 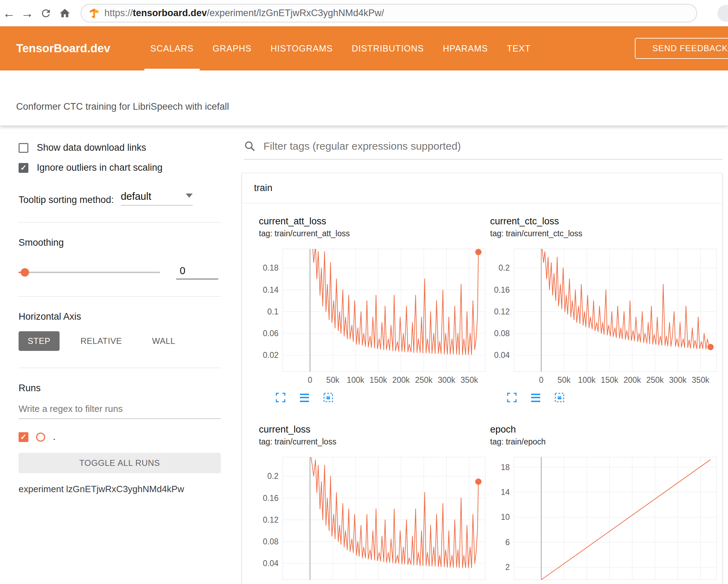 What do you see at coordinates (27, 13) in the screenshot?
I see `forward-icon: →` at bounding box center [27, 13].